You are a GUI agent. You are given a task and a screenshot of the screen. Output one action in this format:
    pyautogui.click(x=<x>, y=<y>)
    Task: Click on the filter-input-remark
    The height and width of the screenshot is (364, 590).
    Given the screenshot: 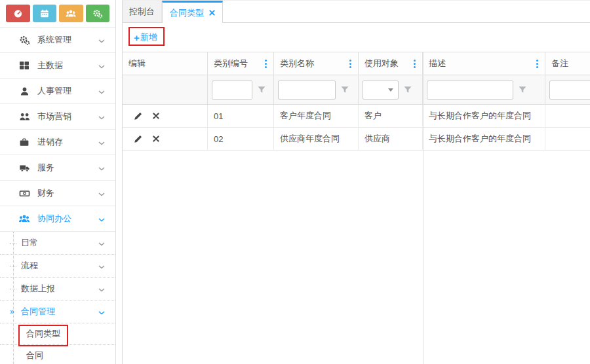 What is the action you would take?
    pyautogui.click(x=570, y=90)
    